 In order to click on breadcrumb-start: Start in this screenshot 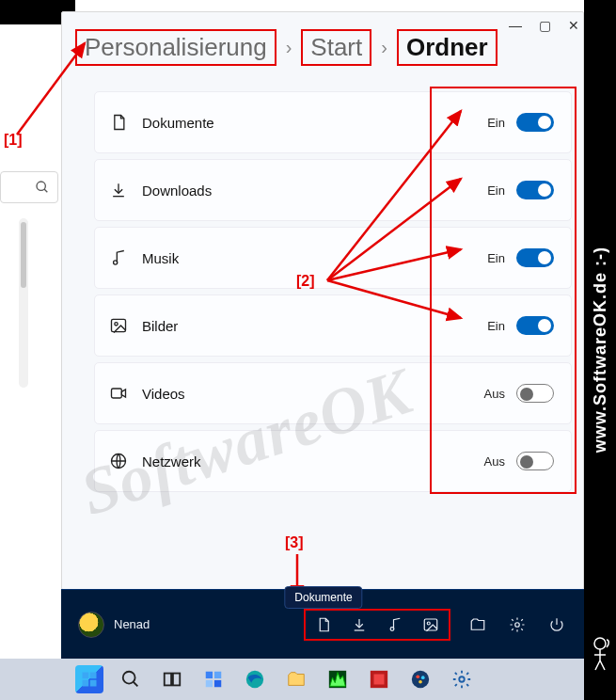, I will do `click(337, 47)`.